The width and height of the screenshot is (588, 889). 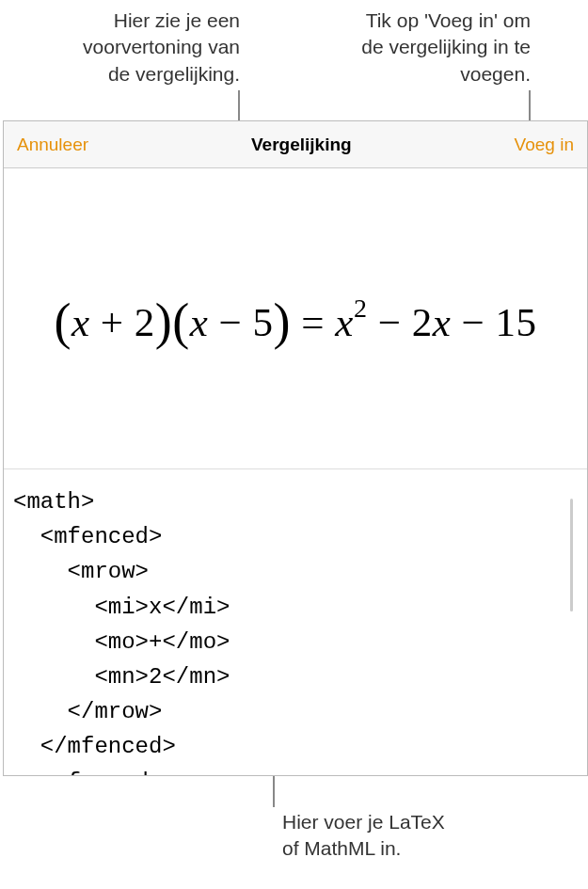 What do you see at coordinates (113, 322) in the screenshot?
I see `eq-plus: +` at bounding box center [113, 322].